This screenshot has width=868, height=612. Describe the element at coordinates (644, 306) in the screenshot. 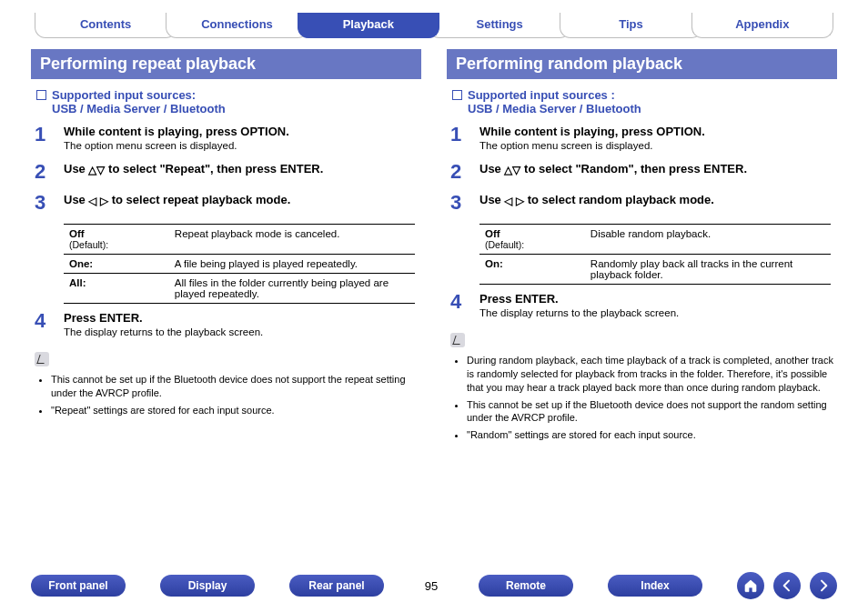

I see `step-4-right: 4 Press ENTER. The display returns to th…` at that location.